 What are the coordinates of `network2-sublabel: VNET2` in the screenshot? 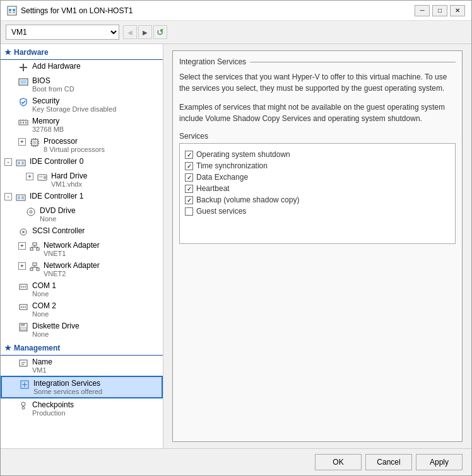 It's located at (72, 274).